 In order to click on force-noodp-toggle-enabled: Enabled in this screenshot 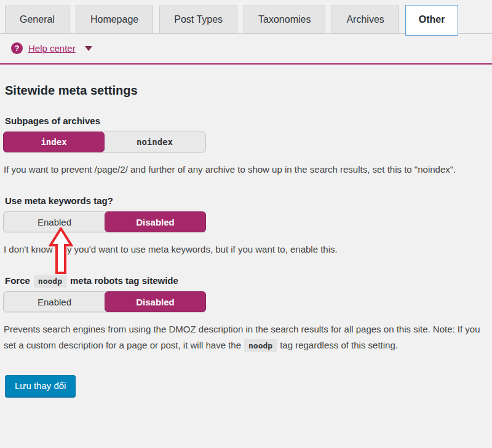, I will do `click(54, 302)`.